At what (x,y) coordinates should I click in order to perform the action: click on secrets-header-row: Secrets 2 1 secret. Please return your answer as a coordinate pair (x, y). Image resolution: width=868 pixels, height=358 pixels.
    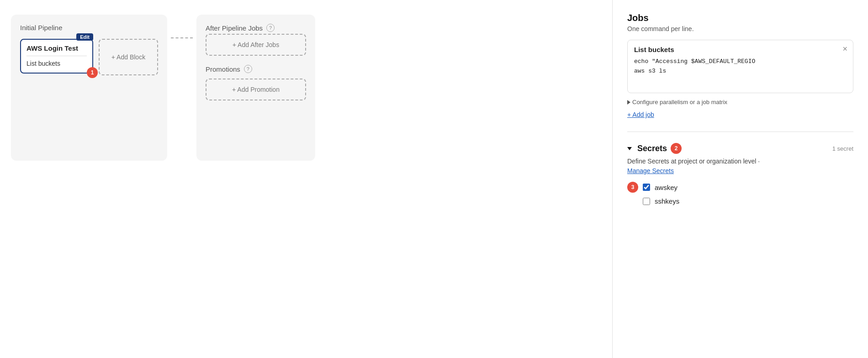
    Looking at the image, I should click on (740, 148).